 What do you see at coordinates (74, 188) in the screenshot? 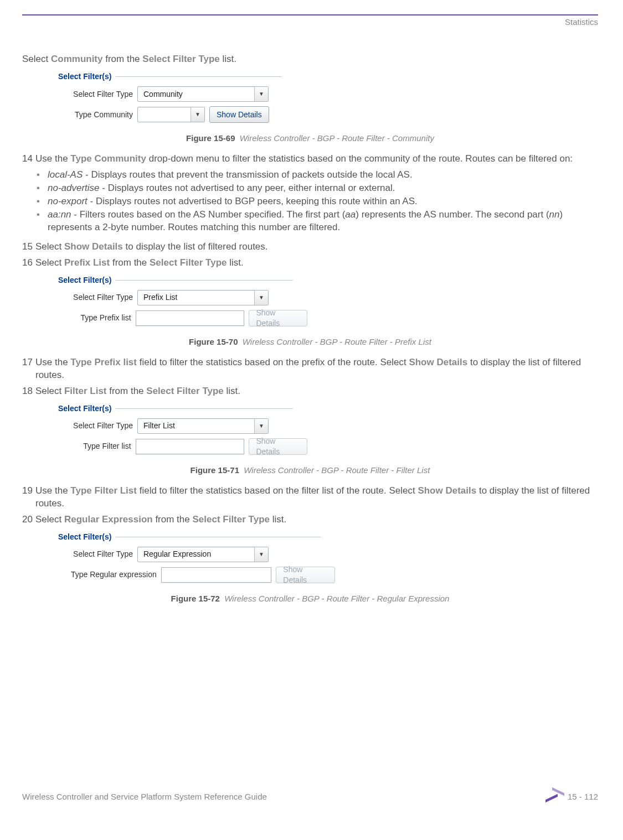
I see `t: no-advertise` at bounding box center [74, 188].